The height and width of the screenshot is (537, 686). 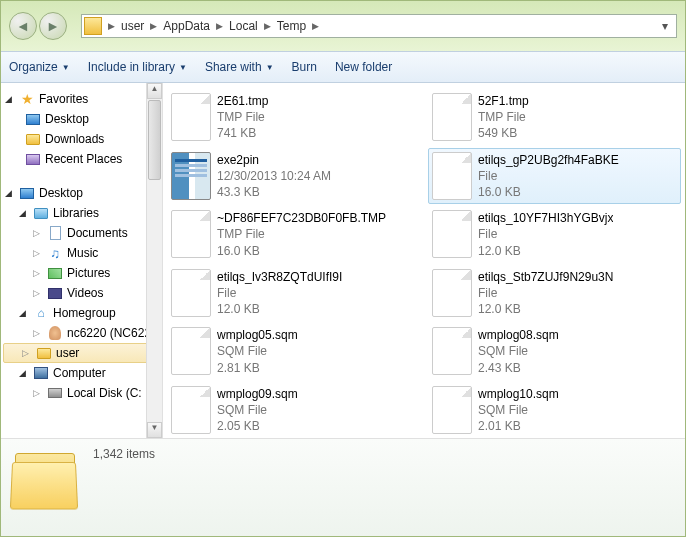 I want to click on forward-button: ►, so click(x=53, y=26).